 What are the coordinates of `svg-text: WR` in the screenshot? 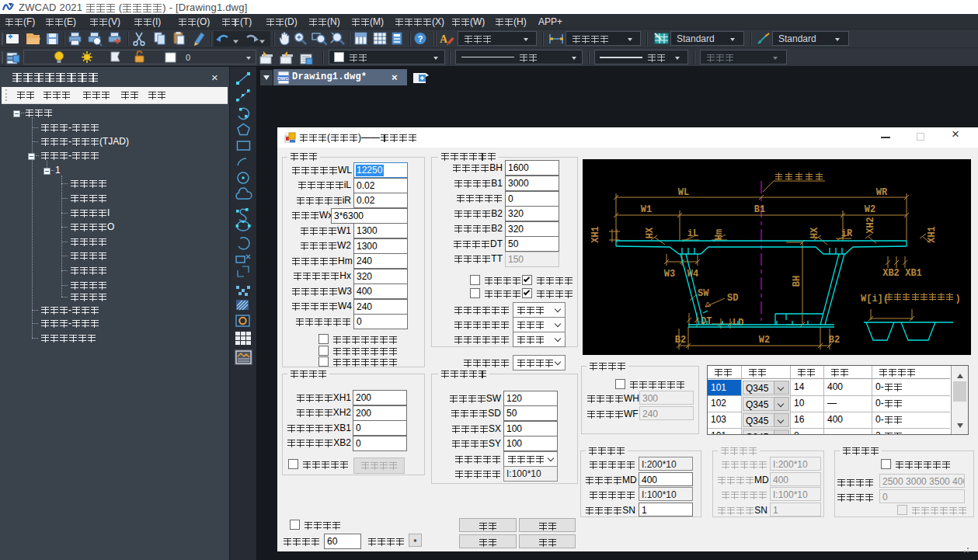 It's located at (882, 193).